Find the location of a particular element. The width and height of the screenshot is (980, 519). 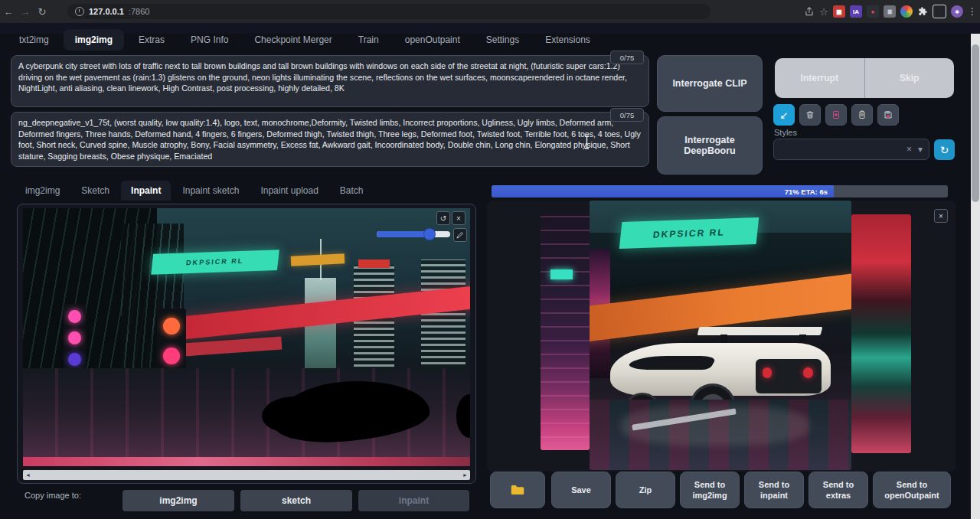

send-to-openoutpaint-button: Send to openOutpaint is located at coordinates (912, 490).